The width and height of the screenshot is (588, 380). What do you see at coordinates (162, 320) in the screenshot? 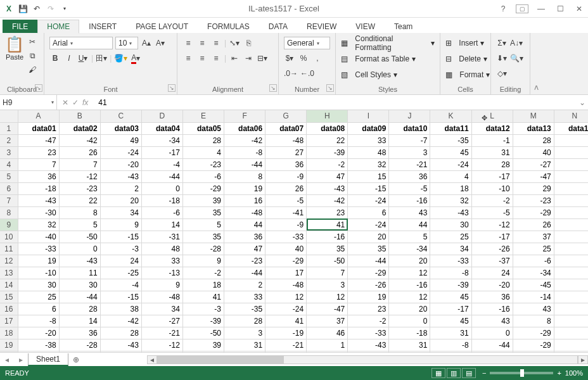
I see `cell: -27` at bounding box center [162, 320].